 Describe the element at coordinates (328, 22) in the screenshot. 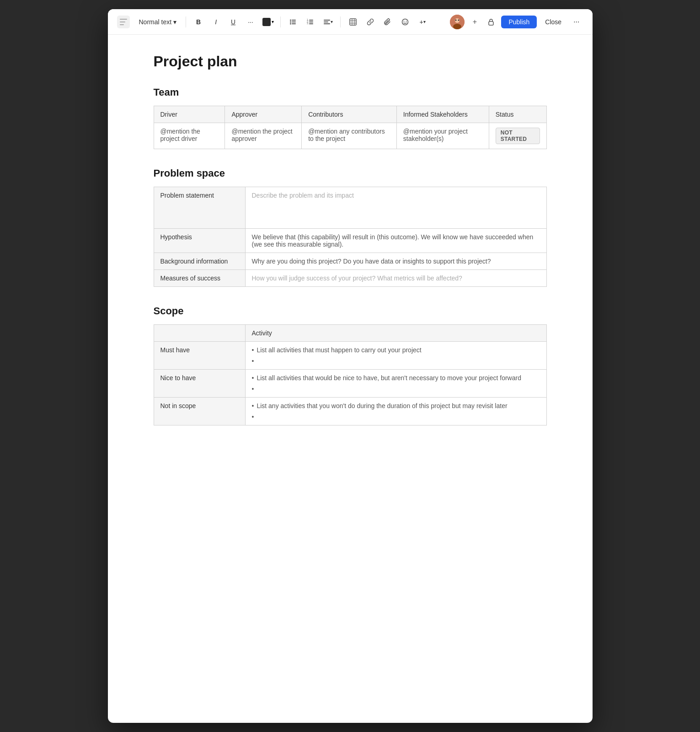

I see `align-button: ▾` at that location.